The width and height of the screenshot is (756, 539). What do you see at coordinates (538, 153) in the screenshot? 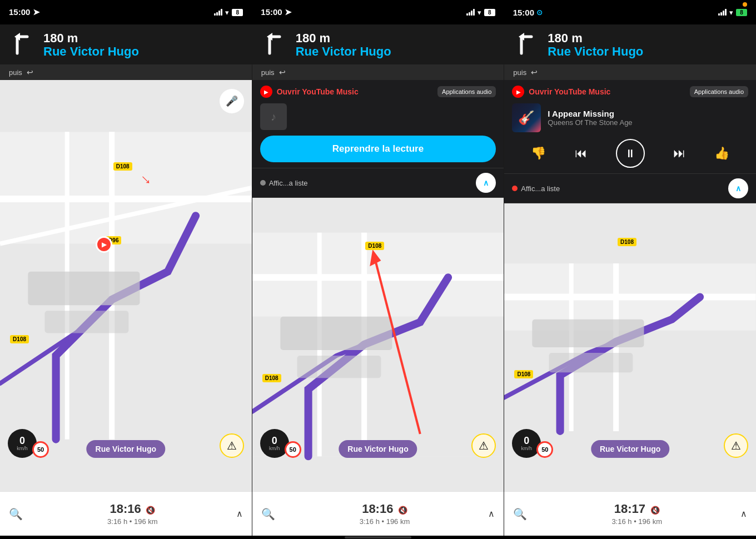
I see `thumbs-down-button-3: 👎` at bounding box center [538, 153].